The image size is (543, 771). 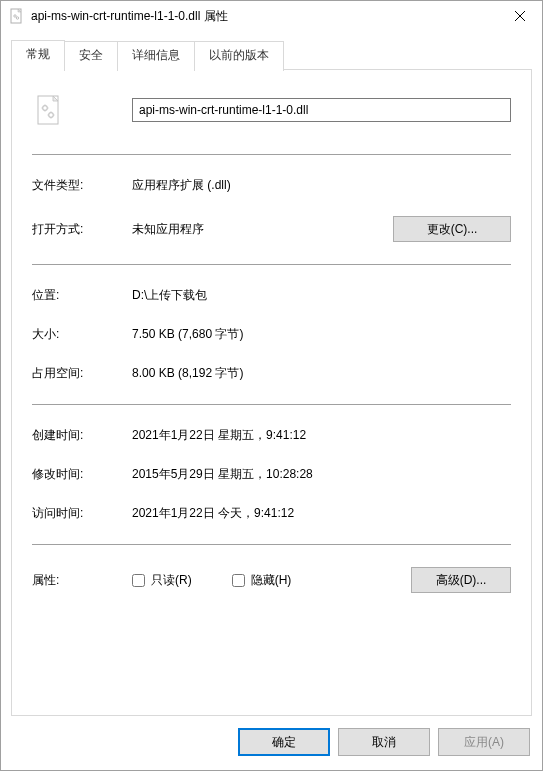 I want to click on readonly-label: 只读(R), so click(x=172, y=580).